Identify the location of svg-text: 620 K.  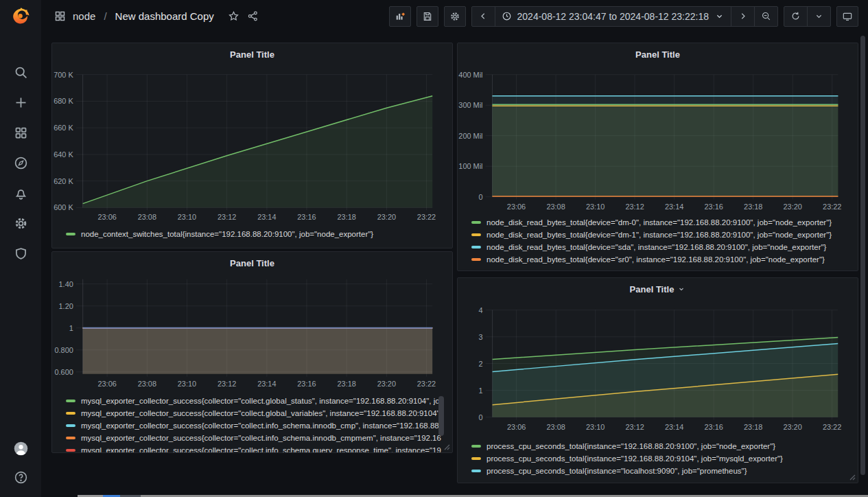
(63, 181).